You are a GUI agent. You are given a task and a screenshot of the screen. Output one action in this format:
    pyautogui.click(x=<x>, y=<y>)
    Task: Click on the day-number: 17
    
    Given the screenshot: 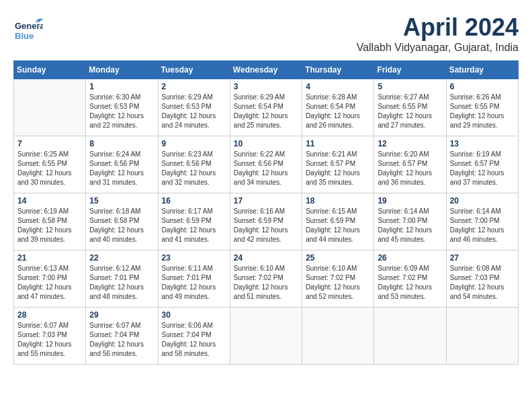 What is the action you would take?
    pyautogui.click(x=266, y=201)
    